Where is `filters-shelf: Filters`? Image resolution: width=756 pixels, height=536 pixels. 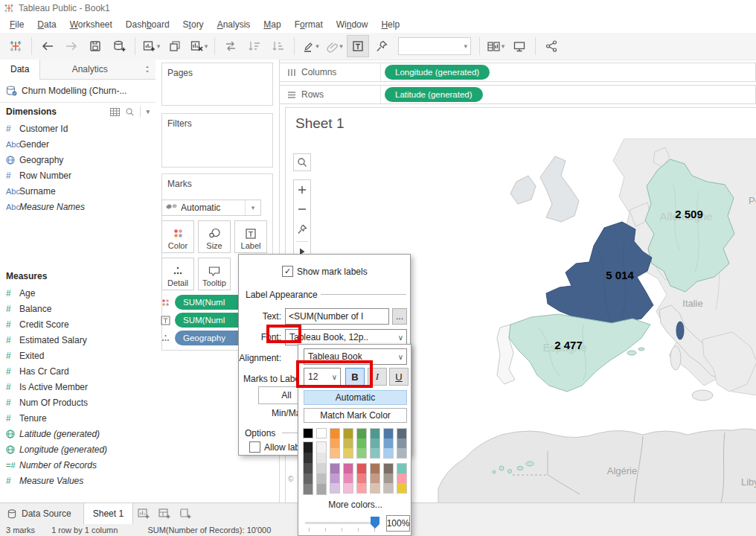 filters-shelf: Filters is located at coordinates (217, 140).